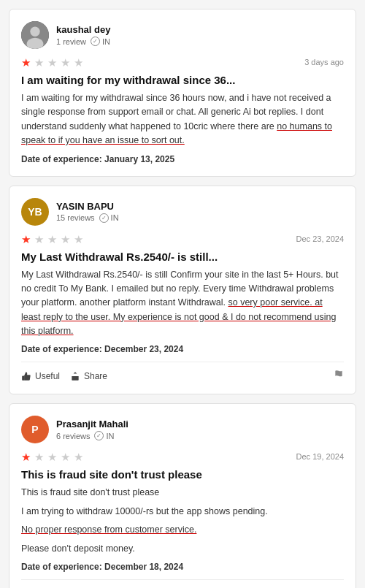 This screenshot has height=588, width=365. What do you see at coordinates (104, 218) in the screenshot?
I see `location-icon-2: ✓` at bounding box center [104, 218].